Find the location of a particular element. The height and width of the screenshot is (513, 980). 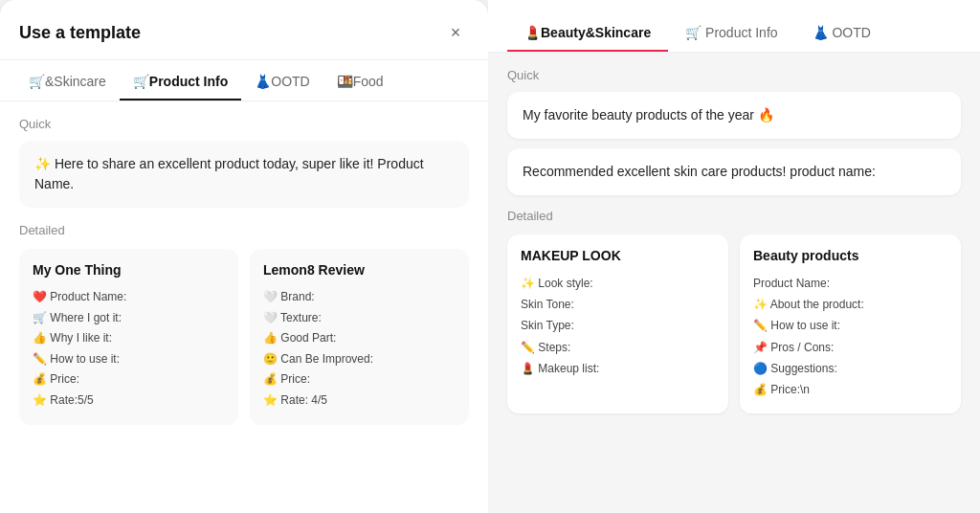

left-tabs-row: 🛒&Skincare 🛒Product Info 👗OOTD 🍱Food is located at coordinates (244, 80).